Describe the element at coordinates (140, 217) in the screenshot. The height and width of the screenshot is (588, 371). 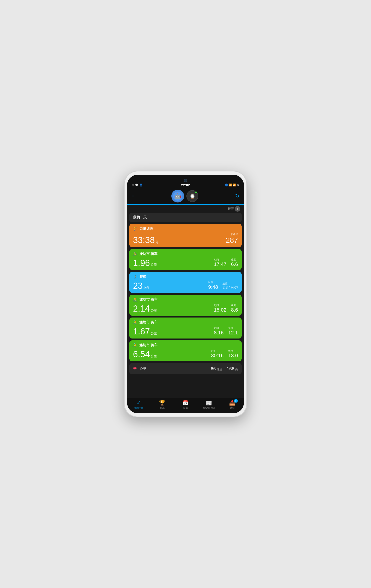
I see `section-title: 我的一天` at that location.